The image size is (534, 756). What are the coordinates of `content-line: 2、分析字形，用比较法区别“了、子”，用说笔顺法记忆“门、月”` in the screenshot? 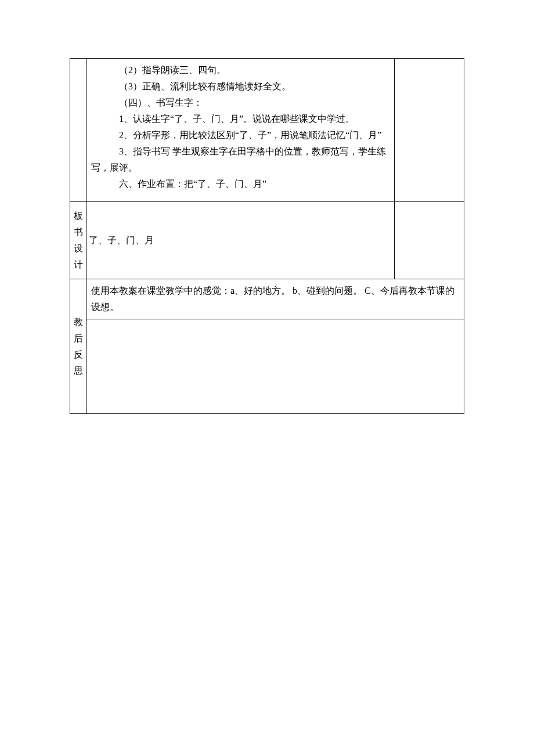 It's located at (240, 135).